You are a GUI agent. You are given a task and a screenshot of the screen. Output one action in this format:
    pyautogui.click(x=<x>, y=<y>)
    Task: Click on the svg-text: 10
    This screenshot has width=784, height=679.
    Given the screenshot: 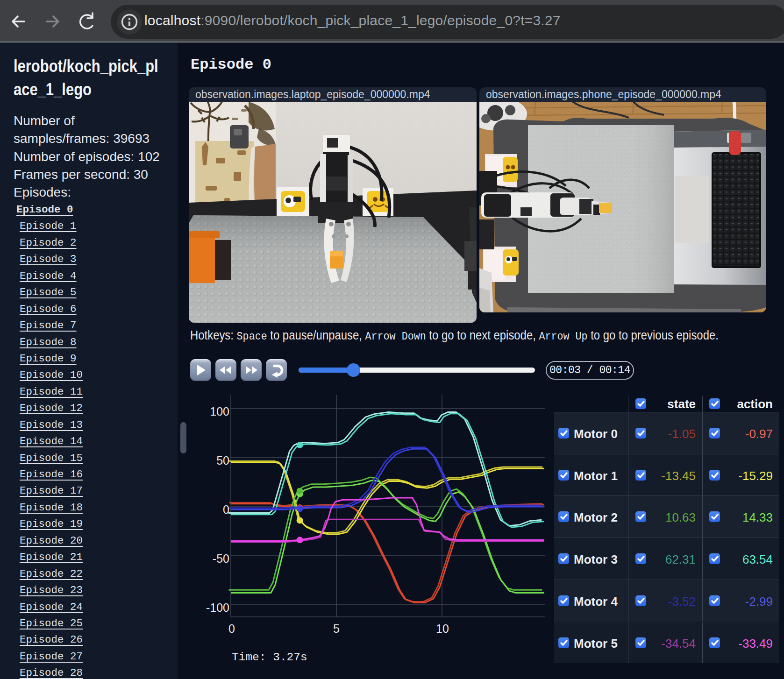 What is the action you would take?
    pyautogui.click(x=442, y=629)
    